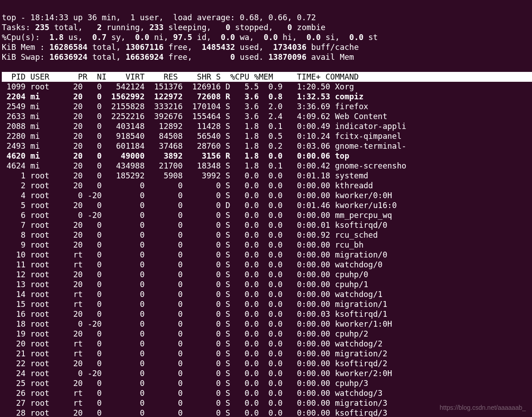  Describe the element at coordinates (267, 334) in the screenshot. I see `process-row: 19 root 20 0 0 0 0 S 0.0 0.0 0:00.00 cpu…` at that location.